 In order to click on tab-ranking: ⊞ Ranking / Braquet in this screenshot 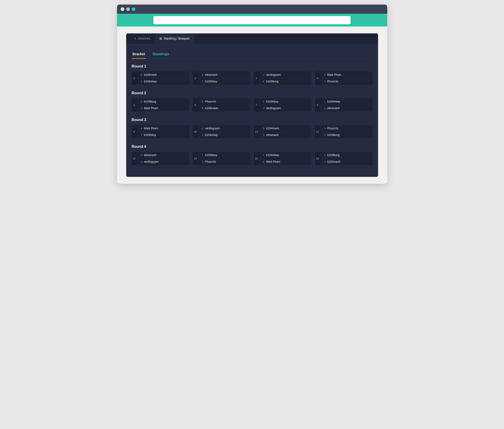, I will do `click(174, 39)`.